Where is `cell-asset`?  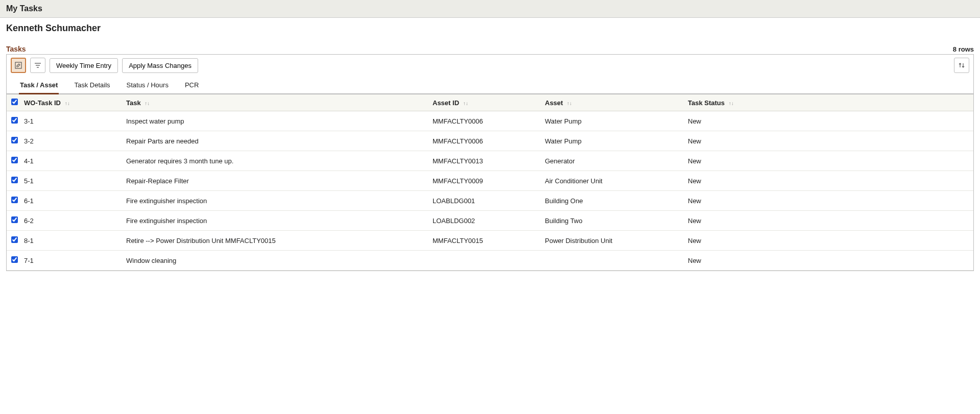 cell-asset is located at coordinates (613, 260).